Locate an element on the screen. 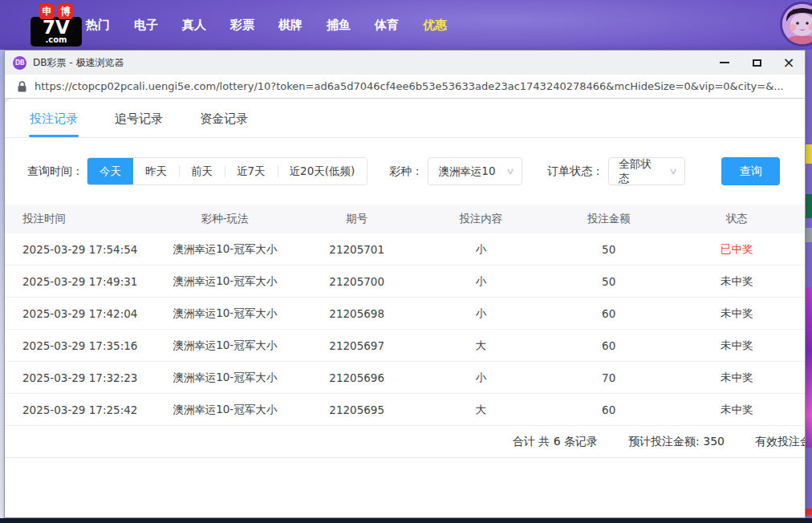 The image size is (812, 523). query-time-label: 查询时间： is located at coordinates (55, 172).